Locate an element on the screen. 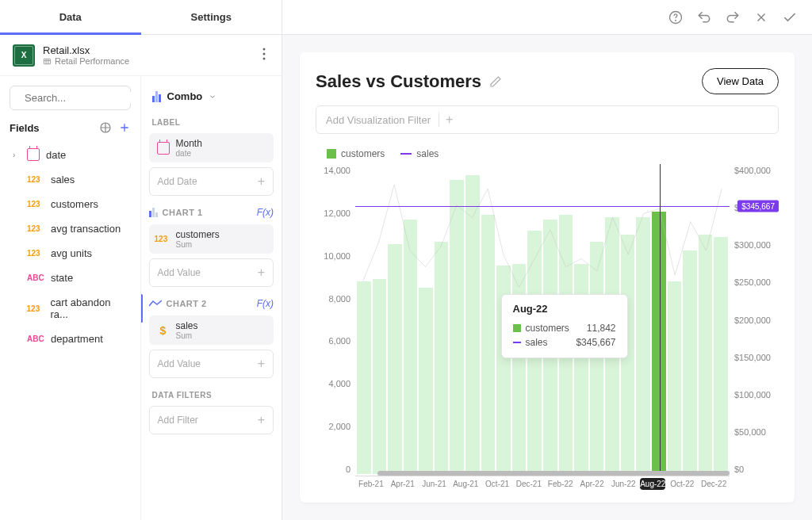 The width and height of the screenshot is (812, 520). y-tick: 8,000 is located at coordinates (339, 299).